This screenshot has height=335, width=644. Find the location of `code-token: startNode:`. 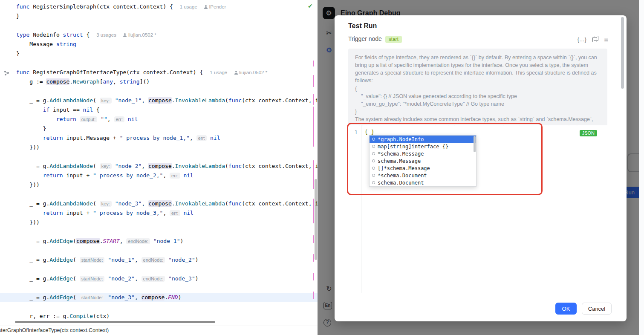

code-token: startNode: is located at coordinates (92, 279).